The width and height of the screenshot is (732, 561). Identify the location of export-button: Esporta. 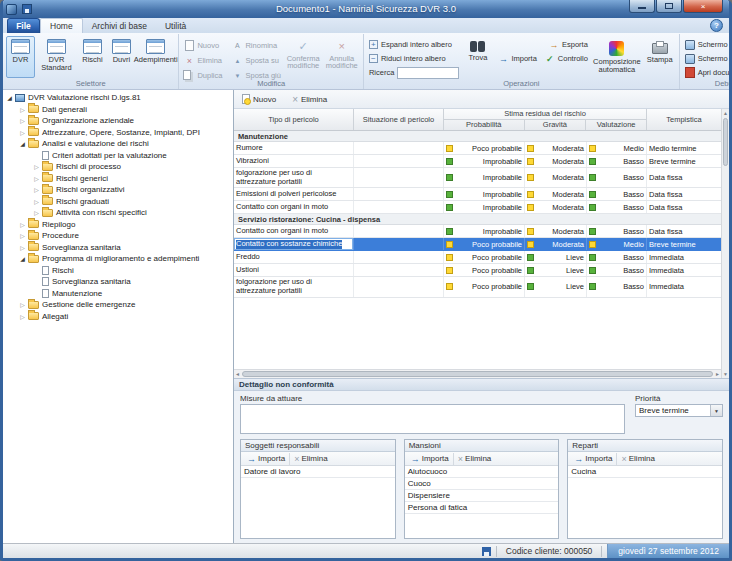
(568, 44).